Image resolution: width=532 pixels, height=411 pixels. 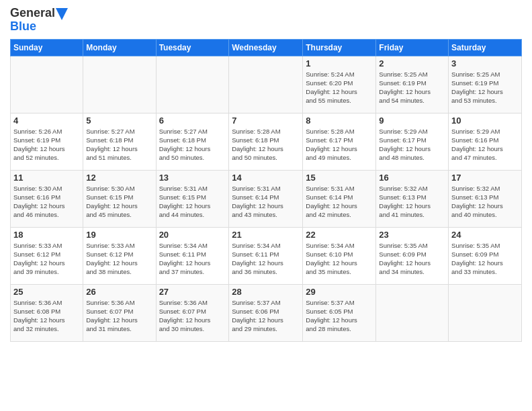 What do you see at coordinates (192, 313) in the screenshot?
I see `day-cell: 27Sunrise: 5:36 AMSunset: 6:07 PMDayligh…` at bounding box center [192, 313].